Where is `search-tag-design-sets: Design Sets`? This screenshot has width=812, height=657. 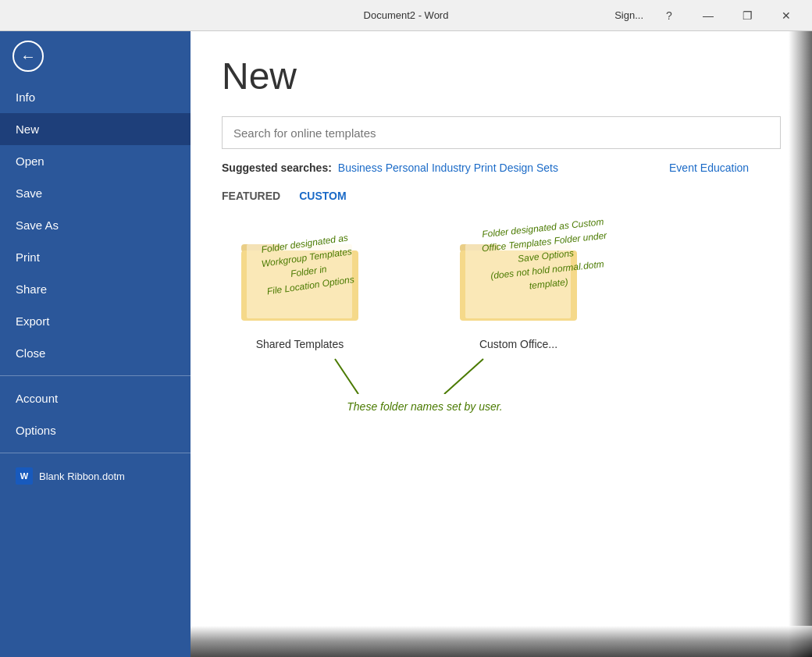
search-tag-design-sets: Design Sets is located at coordinates (529, 168).